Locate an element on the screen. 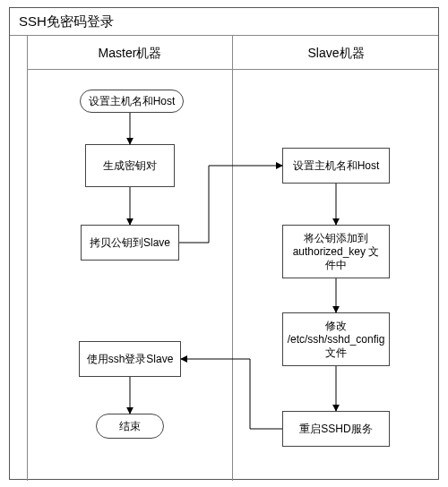  node-sethost: 设置主机名和Host is located at coordinates (336, 166).